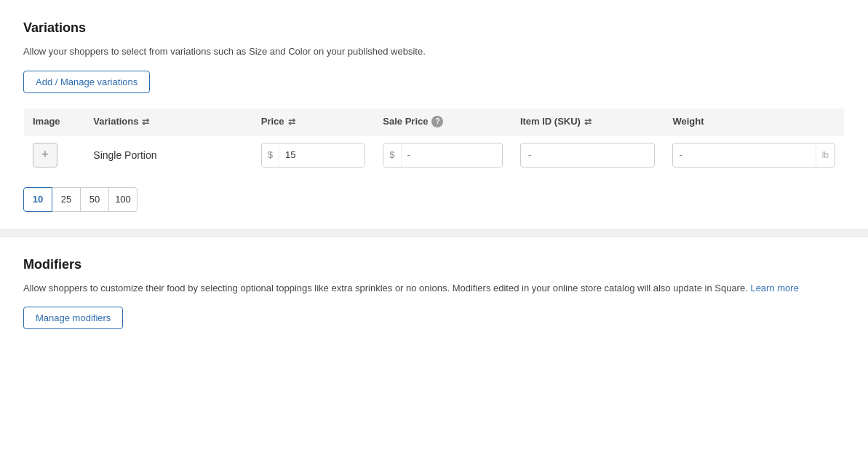  Describe the element at coordinates (73, 318) in the screenshot. I see `manage-modifiers-button: Manage modifiers` at that location.